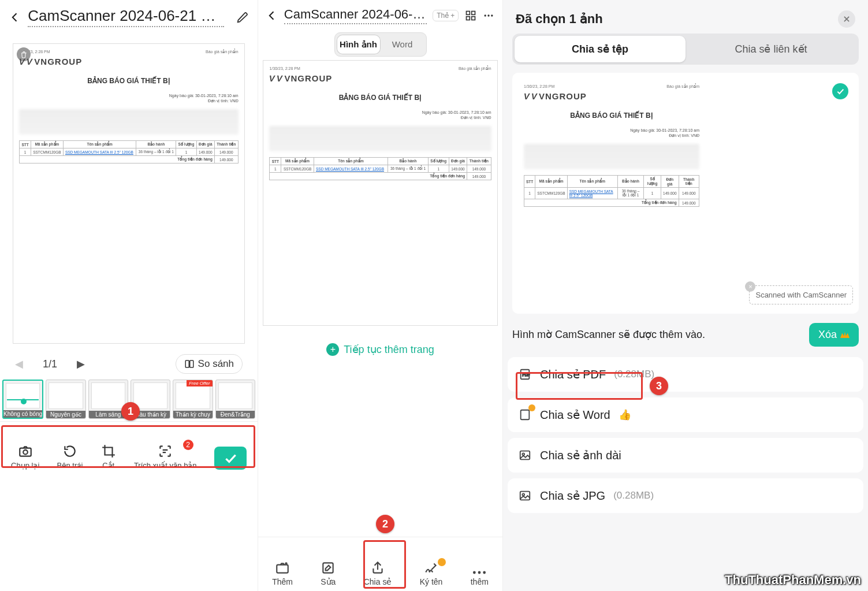 This screenshot has height=591, width=868. What do you see at coordinates (686, 455) in the screenshot?
I see `share-long-image-option: Chia sẻ ảnh dài` at bounding box center [686, 455].